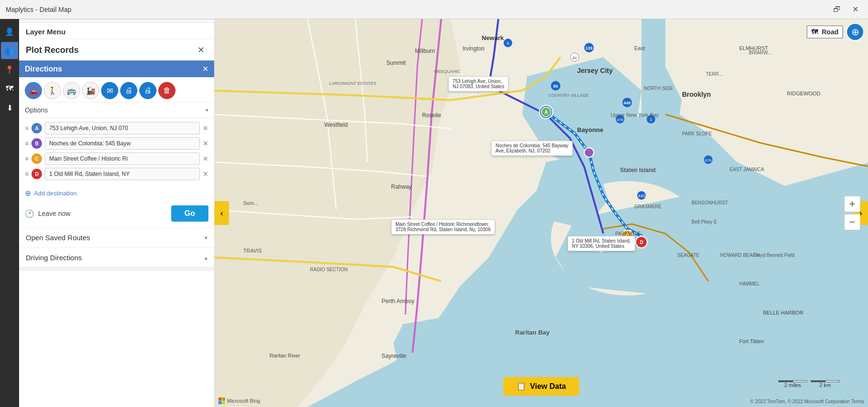 The height and width of the screenshot is (407, 868). Describe the element at coordinates (116, 111) in the screenshot. I see `options-row: Options ▾` at that location.